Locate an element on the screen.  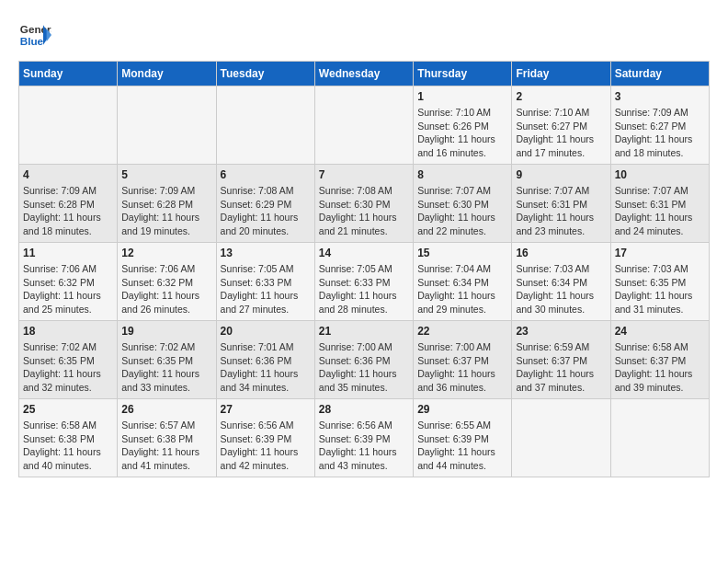
calendar-week-5: 25Sunrise: 6:58 AM Sunset: 6:38 PM Dayli… is located at coordinates (364, 438).